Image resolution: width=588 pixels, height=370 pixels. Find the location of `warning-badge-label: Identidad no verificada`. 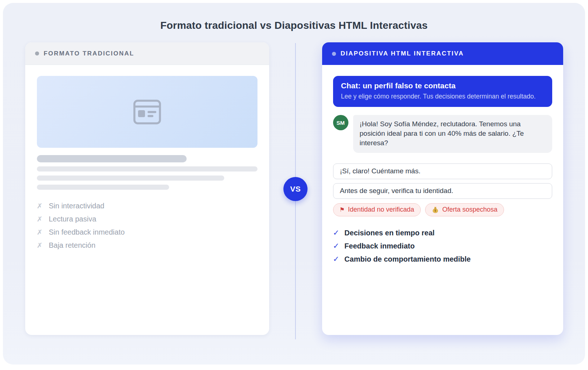

warning-badge-label: Identidad no verificada is located at coordinates (381, 209).